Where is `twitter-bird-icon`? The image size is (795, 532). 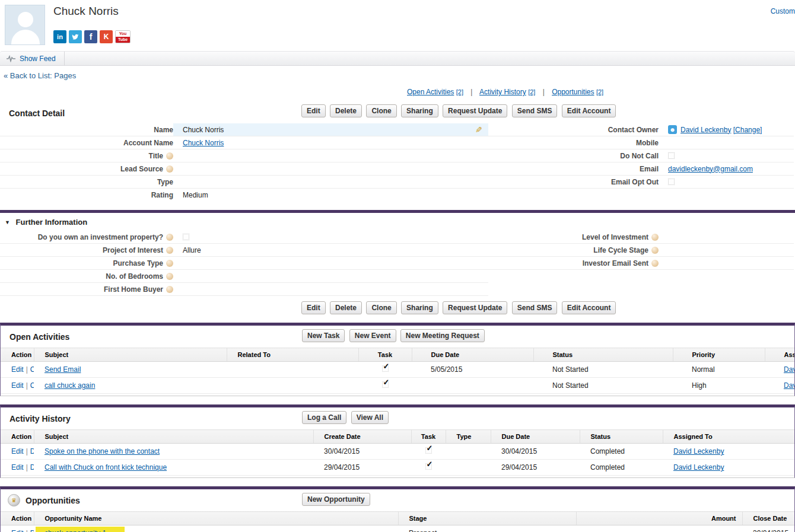
twitter-bird-icon is located at coordinates (75, 37).